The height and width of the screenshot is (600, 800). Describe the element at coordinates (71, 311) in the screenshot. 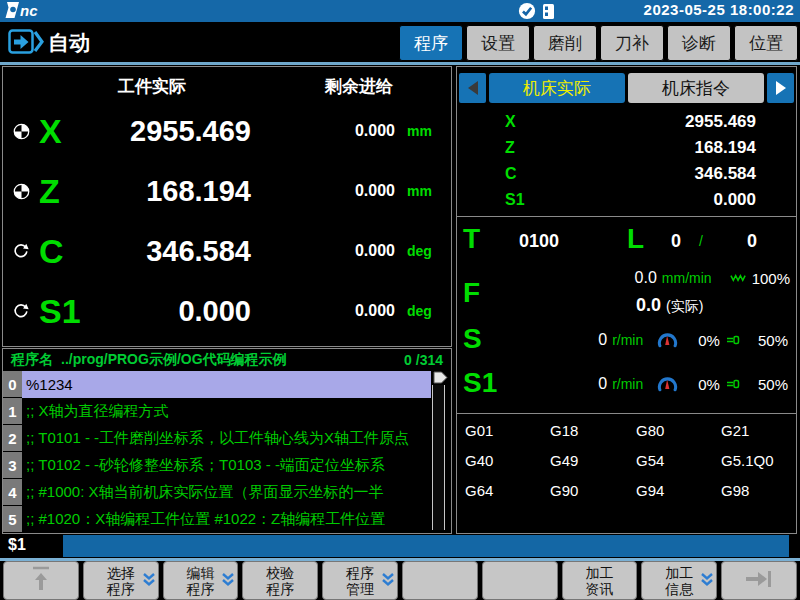

I see `axis-name: S1` at that location.